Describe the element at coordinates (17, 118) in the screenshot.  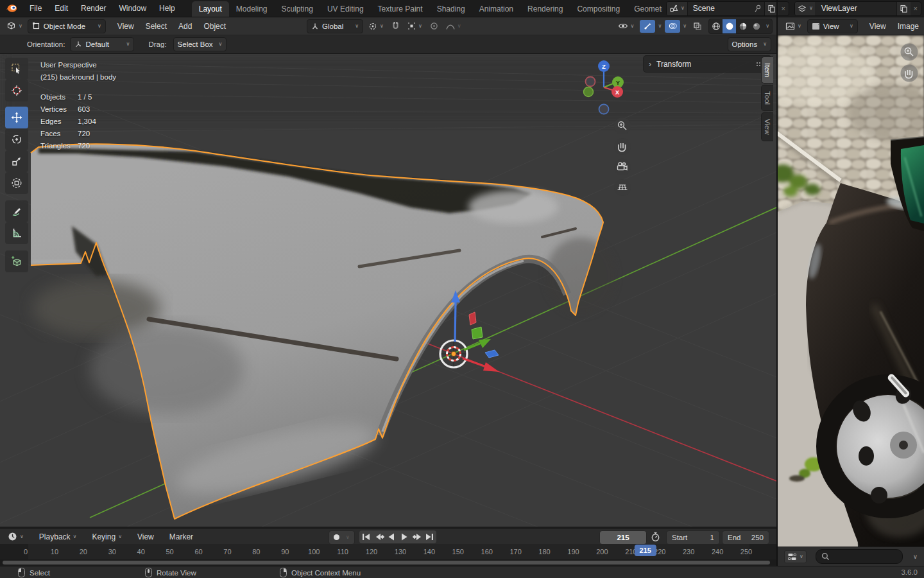
I see `tool-move` at that location.